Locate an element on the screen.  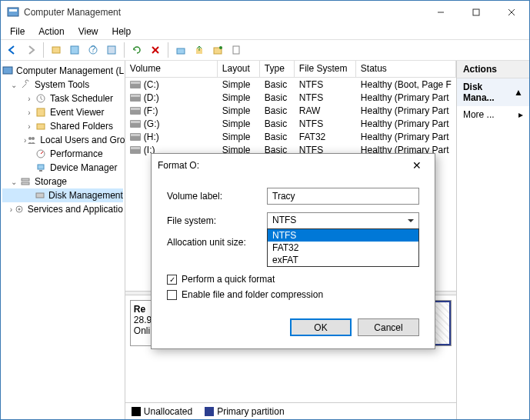
toolbar: ? is located at coordinates (265, 50).